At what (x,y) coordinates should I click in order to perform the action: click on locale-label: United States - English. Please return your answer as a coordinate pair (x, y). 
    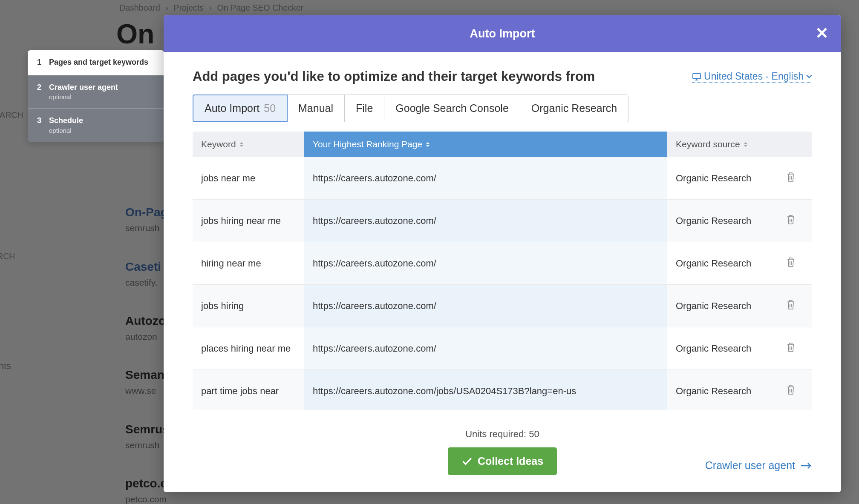
    Looking at the image, I should click on (754, 77).